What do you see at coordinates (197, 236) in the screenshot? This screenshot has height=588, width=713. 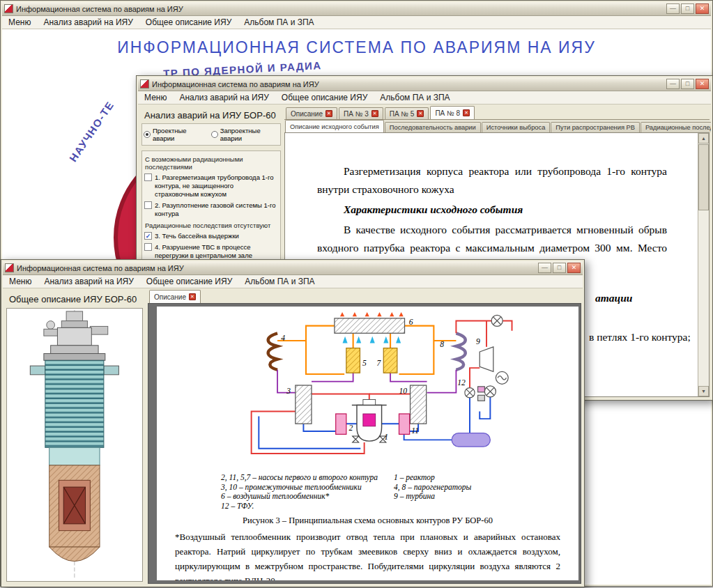 I see `accident-label: 3. Течь бассейна выдержки` at bounding box center [197, 236].